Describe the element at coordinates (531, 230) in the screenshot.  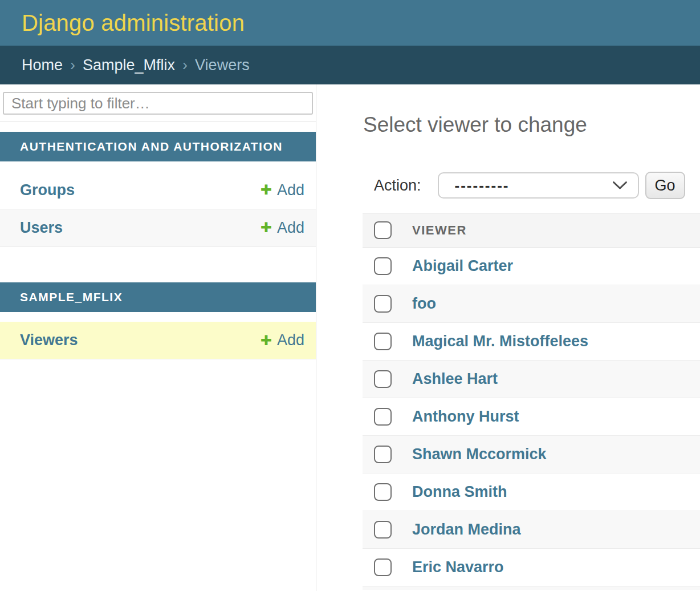
I see `table-header-row: VIEWER` at that location.